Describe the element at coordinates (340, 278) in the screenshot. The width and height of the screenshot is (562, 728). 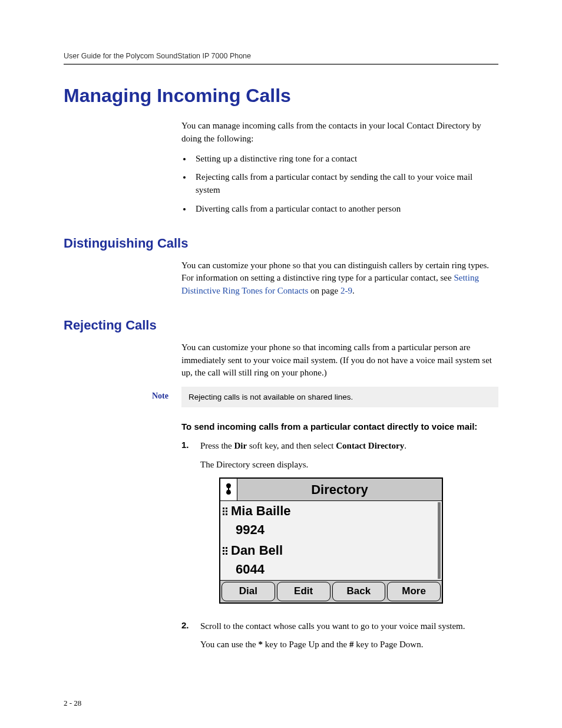
I see `distinguishing-paragraph: You can customize your phone so that you…` at that location.